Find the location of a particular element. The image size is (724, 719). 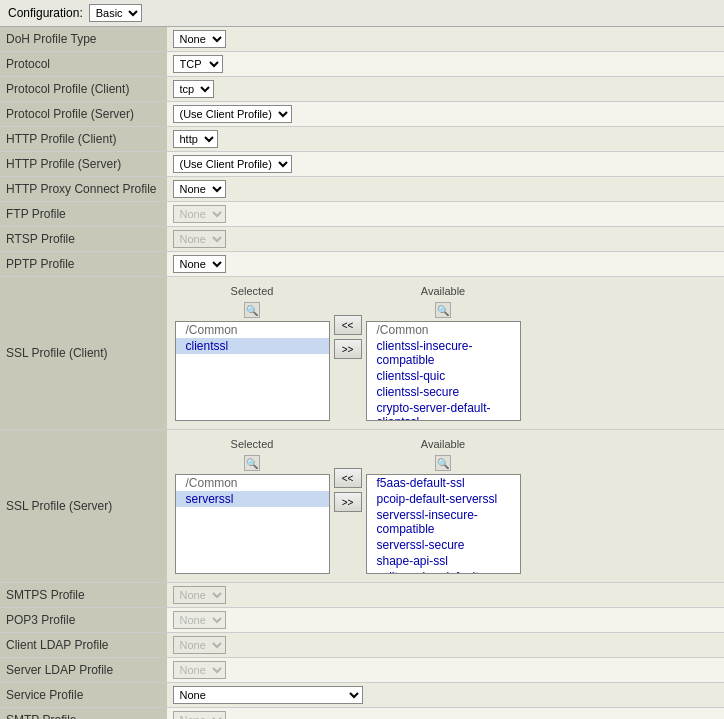

smtps-label: SMTPS Profile is located at coordinates (84, 596).